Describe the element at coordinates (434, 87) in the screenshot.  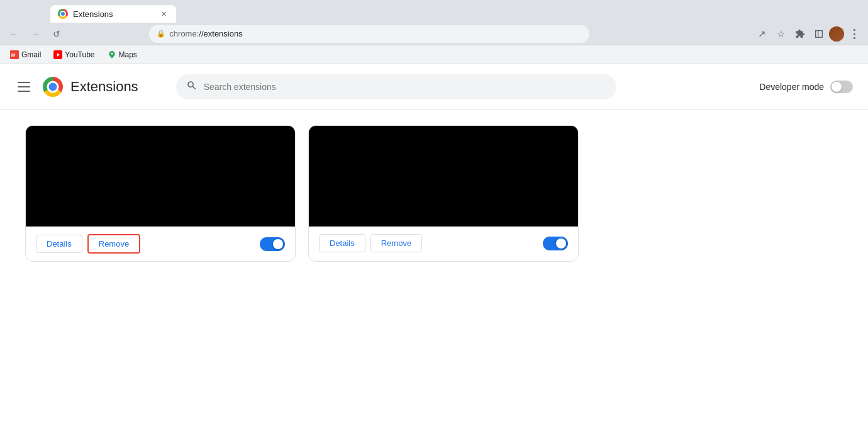
I see `extensions-header: Extensions Developer mode` at that location.